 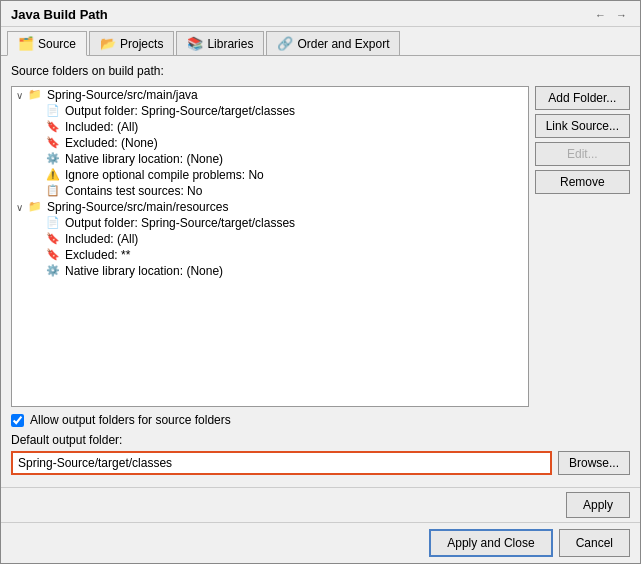 What do you see at coordinates (108, 44) in the screenshot?
I see `projects-tab-icon: 📂` at bounding box center [108, 44].